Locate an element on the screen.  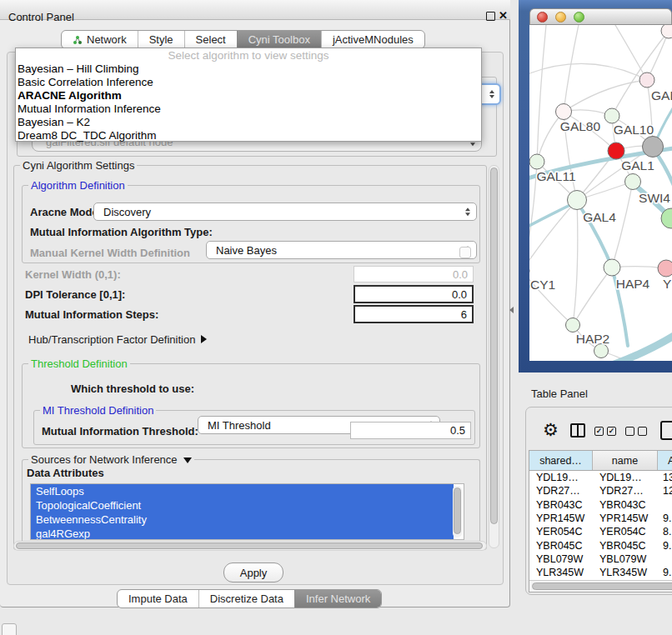
mi-steps-label: Mutual Information Steps: is located at coordinates (92, 315).